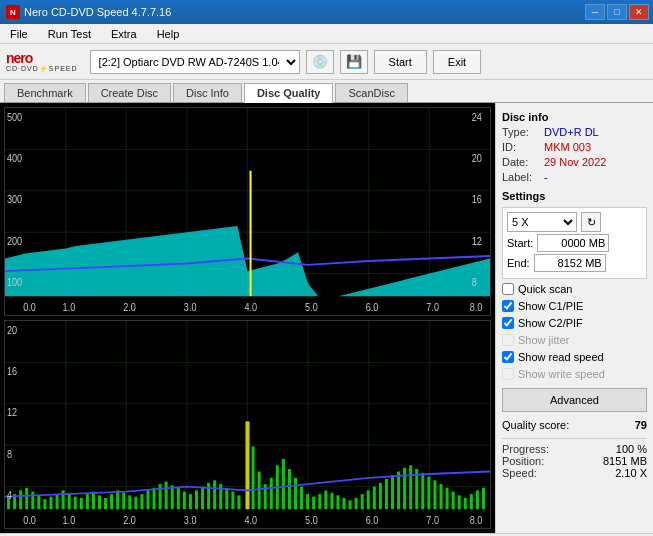 The height and width of the screenshot is (536, 653). What do you see at coordinates (250, 520) in the screenshot?
I see `svg-text: 4.0` at bounding box center [250, 520].